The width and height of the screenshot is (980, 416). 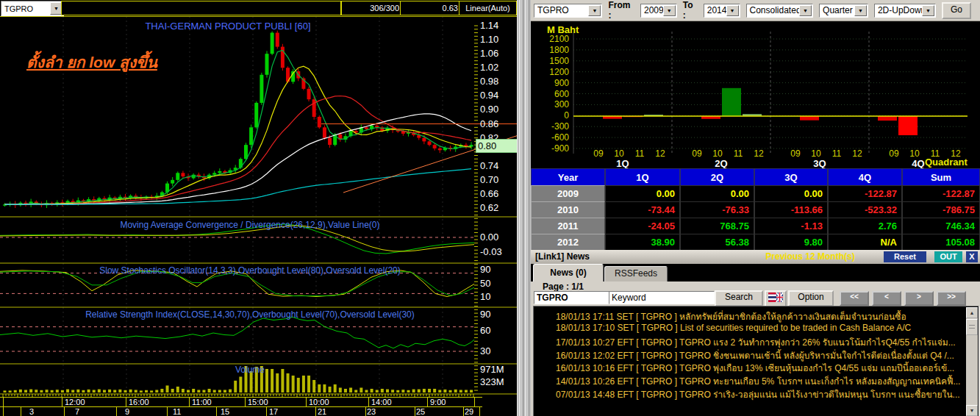 What do you see at coordinates (972, 362) in the screenshot?
I see `news-scrollbar: ▲ ▼` at bounding box center [972, 362].